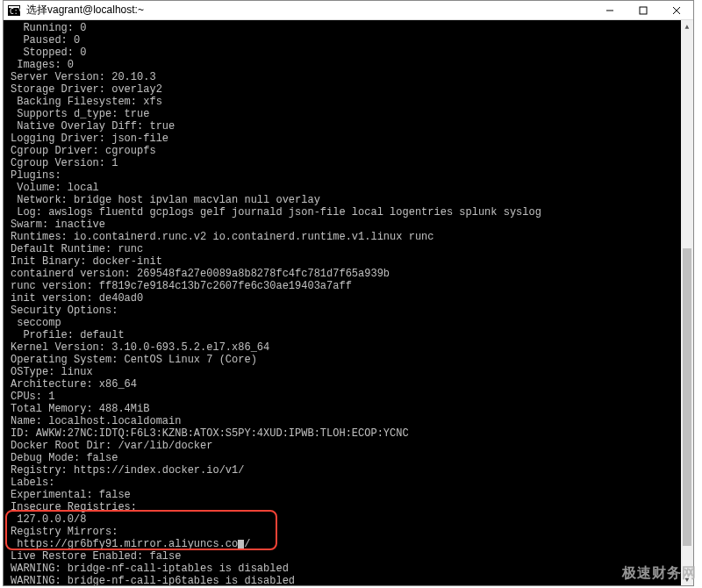 This screenshot has width=702, height=588. Describe the element at coordinates (350, 126) in the screenshot. I see `terminal-line: Native Overlay Diff: true` at that location.